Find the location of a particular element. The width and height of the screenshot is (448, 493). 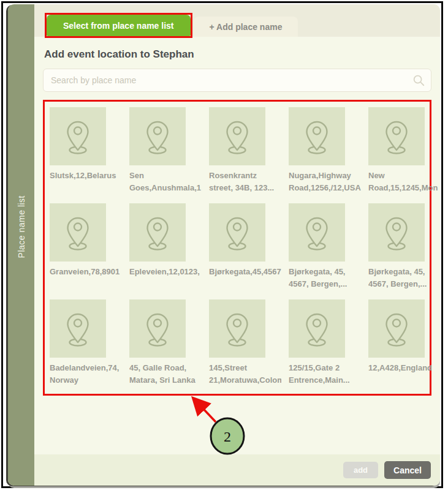

place-label: Nugara,Highway Road,1256,/12,USA is located at coordinates (325, 183).